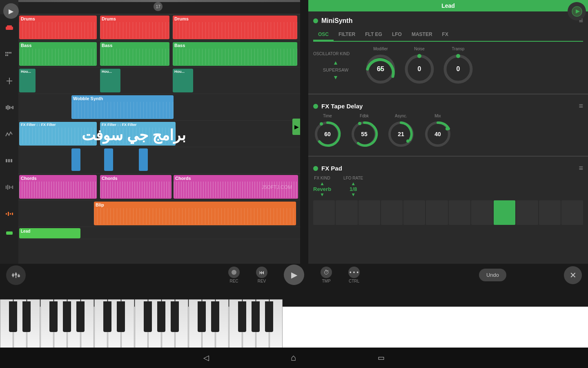 This screenshot has height=368, width=588. I want to click on chords-block-2: Chords, so click(136, 187).